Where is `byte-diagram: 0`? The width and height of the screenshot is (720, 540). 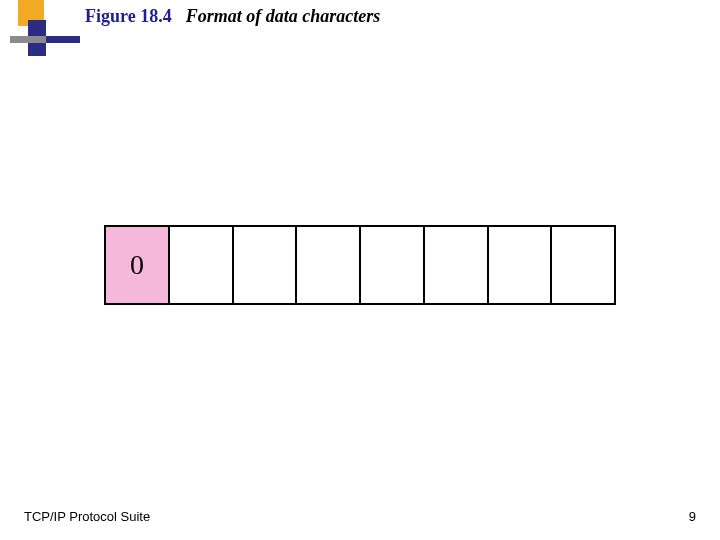 byte-diagram: 0 is located at coordinates (360, 265).